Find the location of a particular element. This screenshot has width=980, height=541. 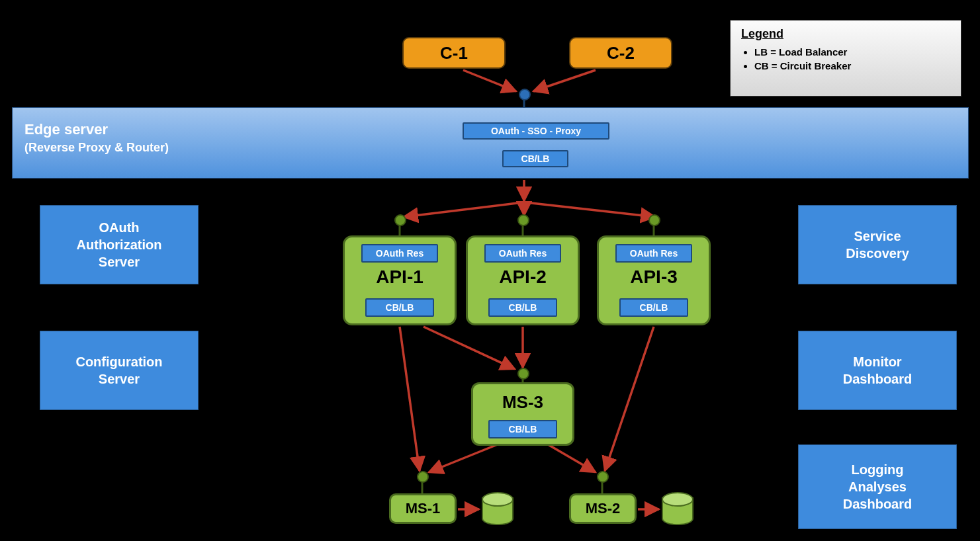

api-label: API-3 is located at coordinates (654, 277).